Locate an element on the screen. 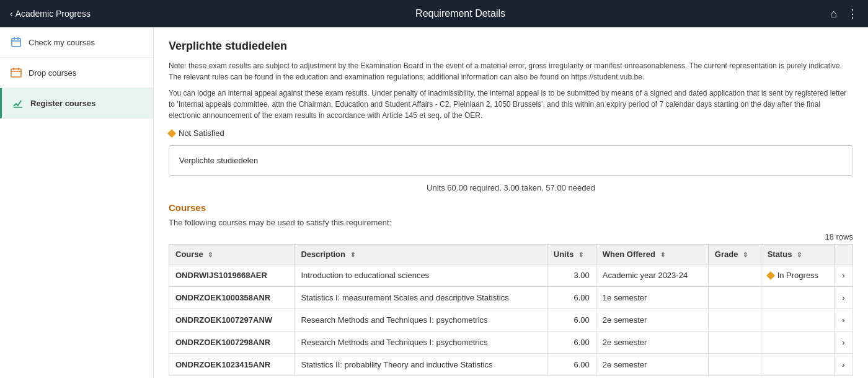 The width and height of the screenshot is (868, 378). col-grade: Grade ⇕ is located at coordinates (734, 254).